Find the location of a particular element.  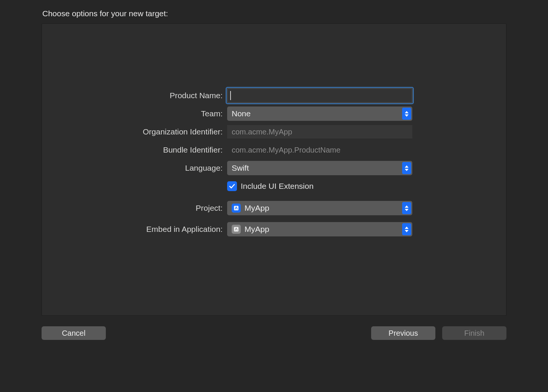

button-bar: Cancel Previous Finish is located at coordinates (274, 328).